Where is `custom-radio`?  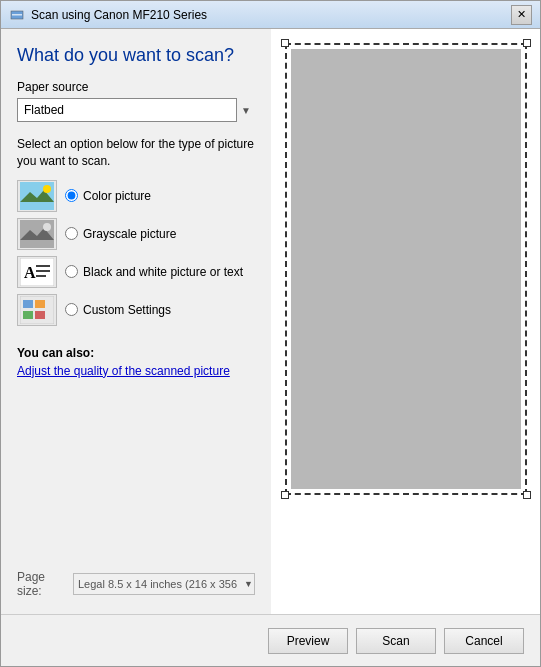 custom-radio is located at coordinates (72, 310).